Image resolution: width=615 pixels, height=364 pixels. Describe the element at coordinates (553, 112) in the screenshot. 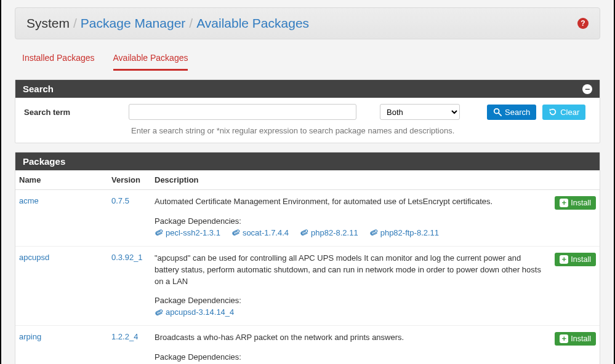

I see `undo-icon` at that location.